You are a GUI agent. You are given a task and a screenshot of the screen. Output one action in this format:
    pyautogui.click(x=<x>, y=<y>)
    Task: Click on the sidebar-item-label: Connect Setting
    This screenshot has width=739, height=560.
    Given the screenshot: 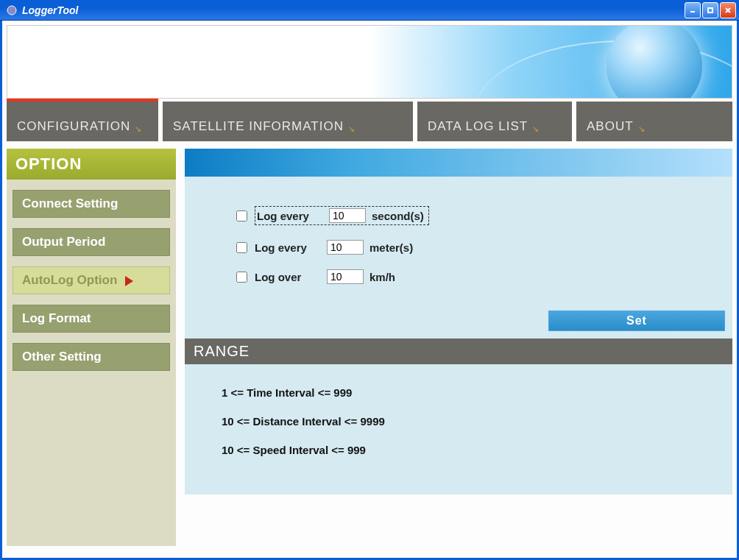 What is the action you would take?
    pyautogui.click(x=70, y=203)
    